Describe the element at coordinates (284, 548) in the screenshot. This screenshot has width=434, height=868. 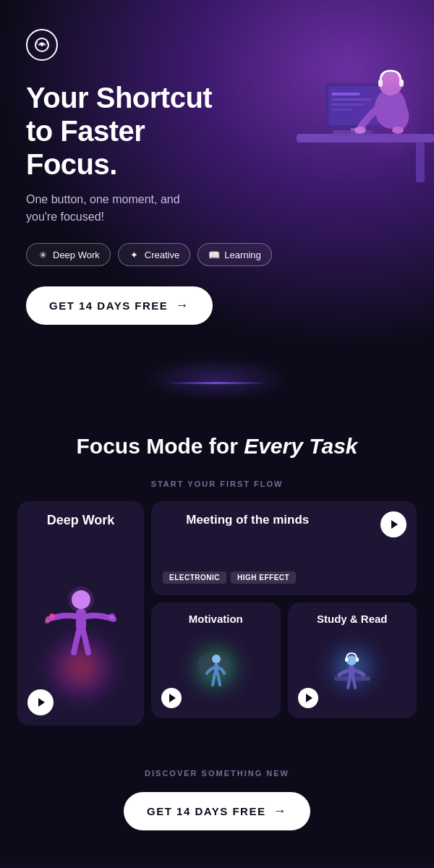
I see `card-meeting: Meeting of the minds ELECTRONIC HIGH EFF…` at that location.